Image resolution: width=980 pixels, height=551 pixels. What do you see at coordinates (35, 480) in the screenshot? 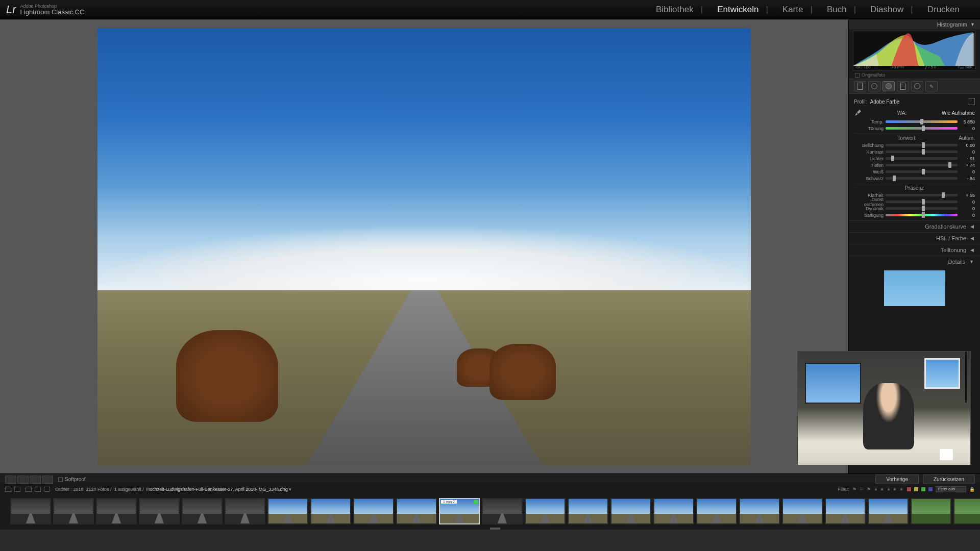
I see `before-after-vert-button` at bounding box center [35, 480].